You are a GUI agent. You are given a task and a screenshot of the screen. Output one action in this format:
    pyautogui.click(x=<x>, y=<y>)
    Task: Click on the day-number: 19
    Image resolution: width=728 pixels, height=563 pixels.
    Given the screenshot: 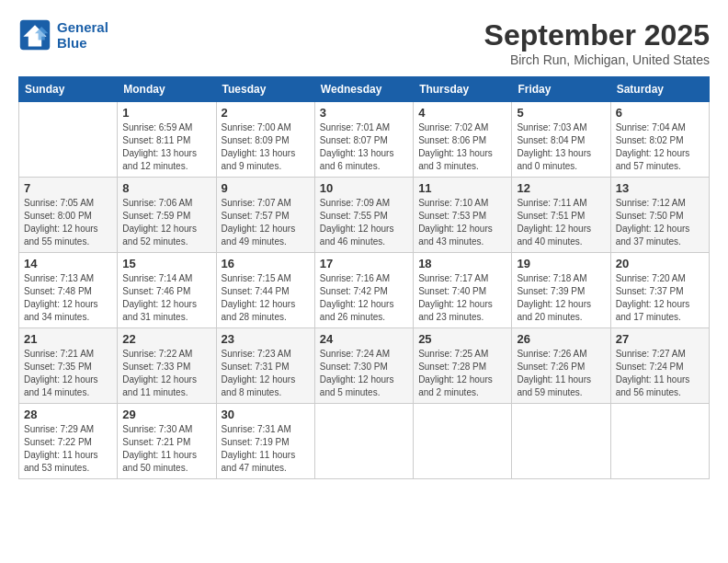 What is the action you would take?
    pyautogui.click(x=561, y=263)
    